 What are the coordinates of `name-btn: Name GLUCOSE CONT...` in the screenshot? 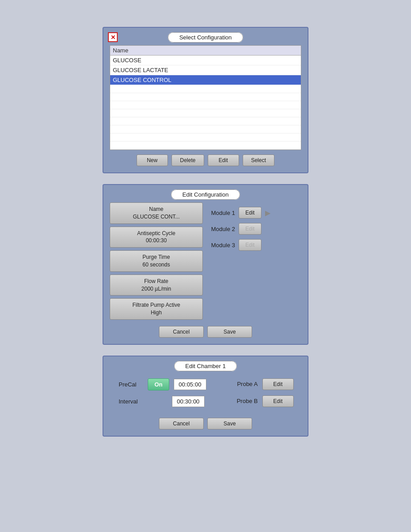 It's located at (156, 213).